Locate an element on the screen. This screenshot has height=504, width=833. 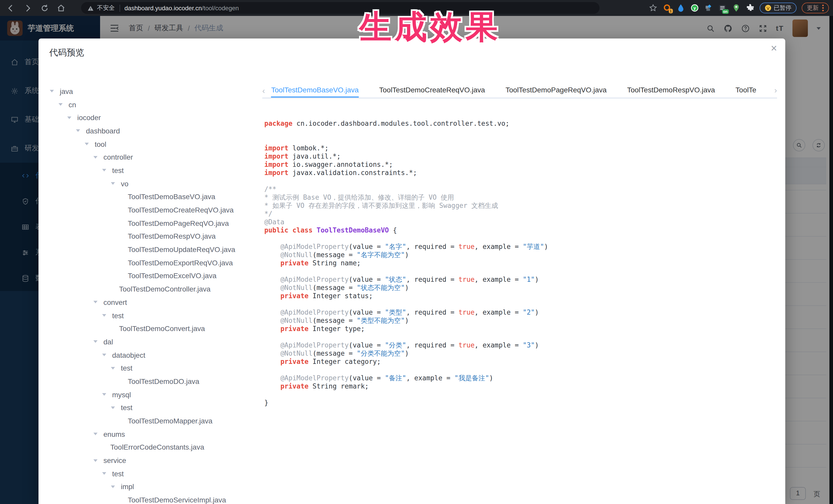
paused-label: 已暂停 is located at coordinates (783, 8).